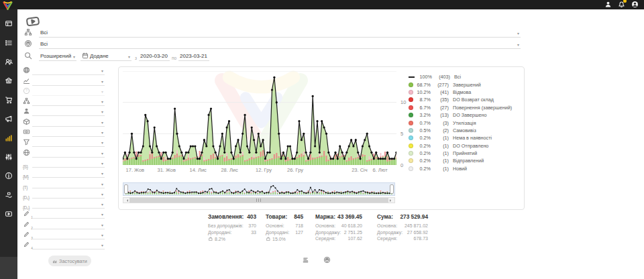 Image resolution: width=644 pixels, height=279 pixels. I want to click on legend-label: Всі, so click(458, 76).